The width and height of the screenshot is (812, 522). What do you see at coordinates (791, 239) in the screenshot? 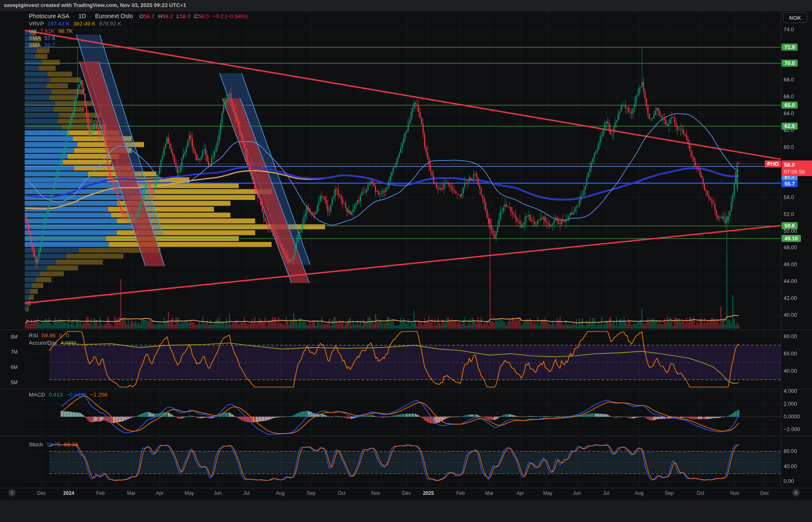
I see `price-level-label: 49.10` at bounding box center [791, 239].